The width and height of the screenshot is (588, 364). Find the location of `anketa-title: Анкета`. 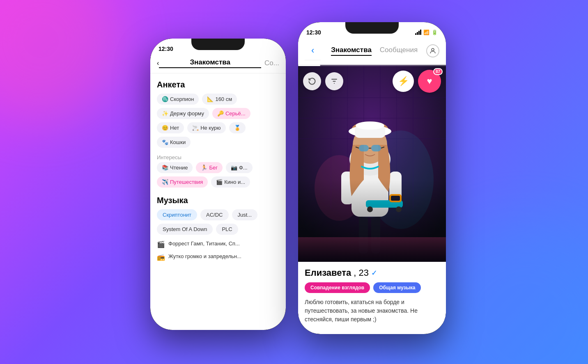

anketa-title: Анкета is located at coordinates (218, 84).